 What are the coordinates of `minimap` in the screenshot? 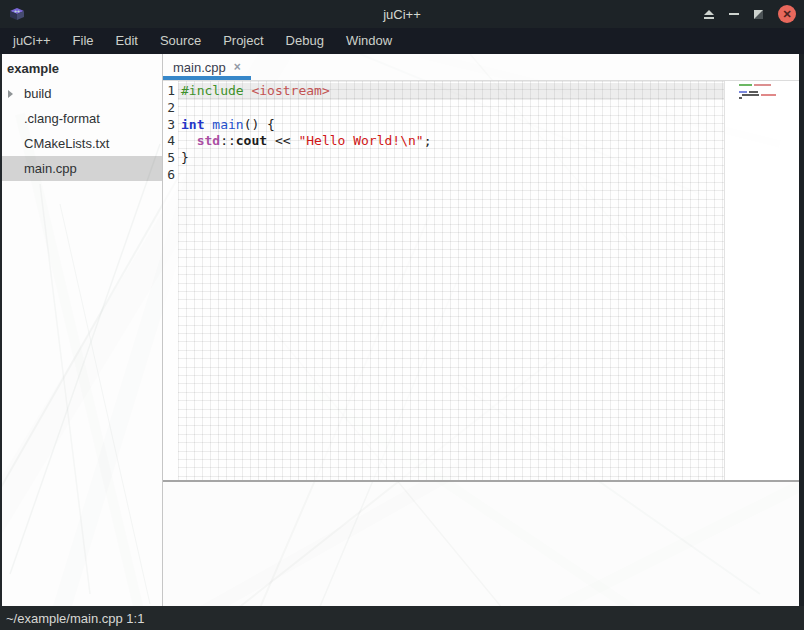 It's located at (764, 280).